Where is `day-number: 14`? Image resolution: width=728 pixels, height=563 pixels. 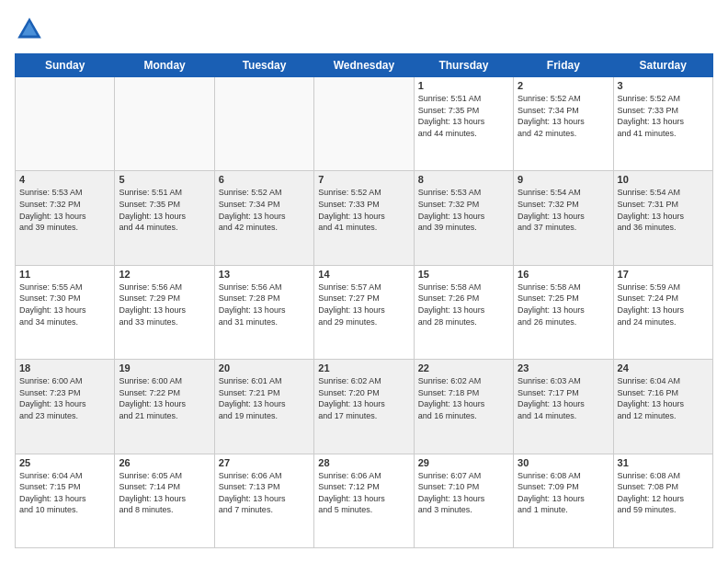
day-number: 14 is located at coordinates (364, 274).